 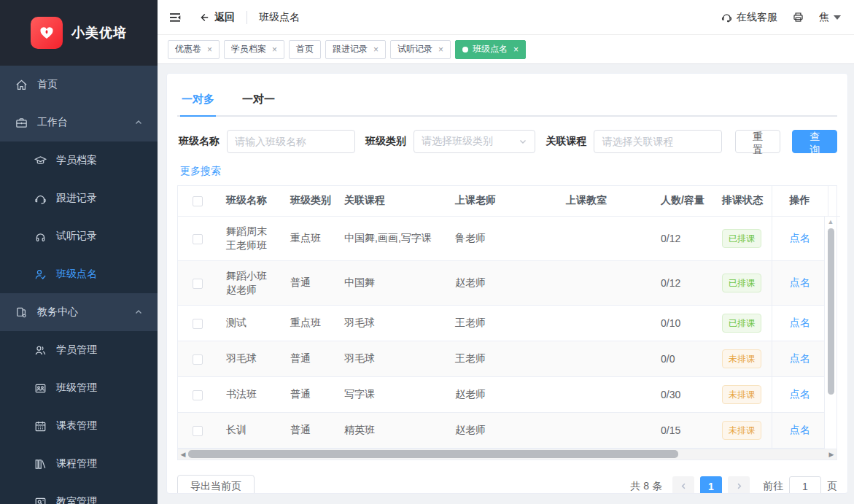 I want to click on horizontal-scrollbar: ◀ ▶, so click(x=508, y=454).